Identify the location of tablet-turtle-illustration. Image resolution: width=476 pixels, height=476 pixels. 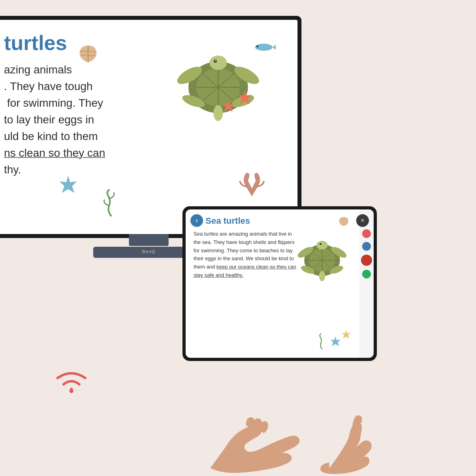
(322, 261).